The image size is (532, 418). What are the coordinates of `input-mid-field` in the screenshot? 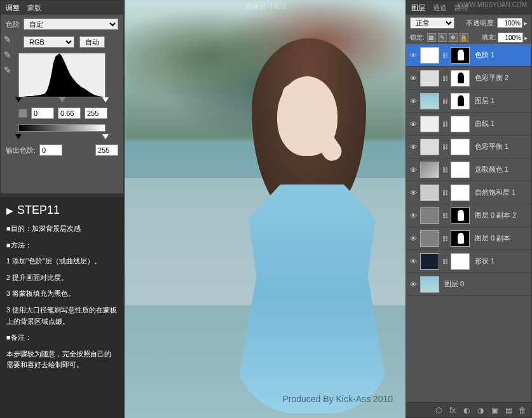 It's located at (69, 113).